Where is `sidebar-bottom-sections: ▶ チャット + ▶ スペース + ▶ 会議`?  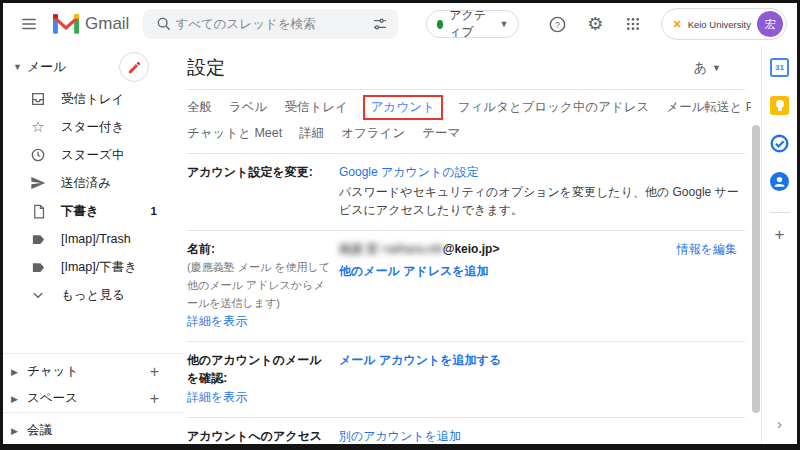 sidebar-bottom-sections: ▶ チャット + ▶ スペース + ▶ 会議 is located at coordinates (93, 398).